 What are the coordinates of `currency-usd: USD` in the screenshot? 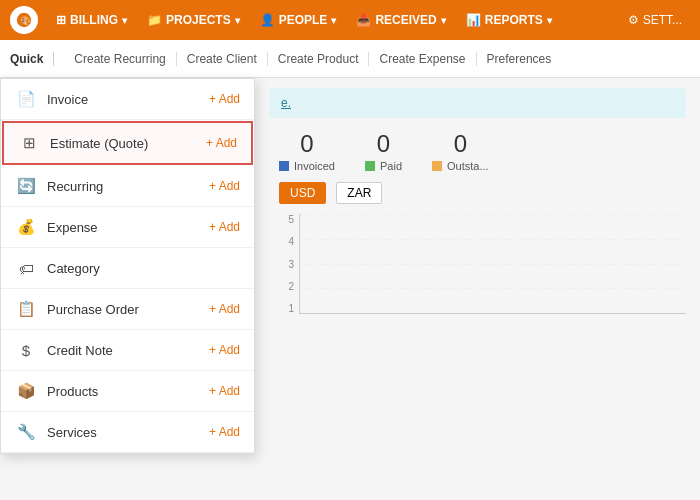 It's located at (302, 193).